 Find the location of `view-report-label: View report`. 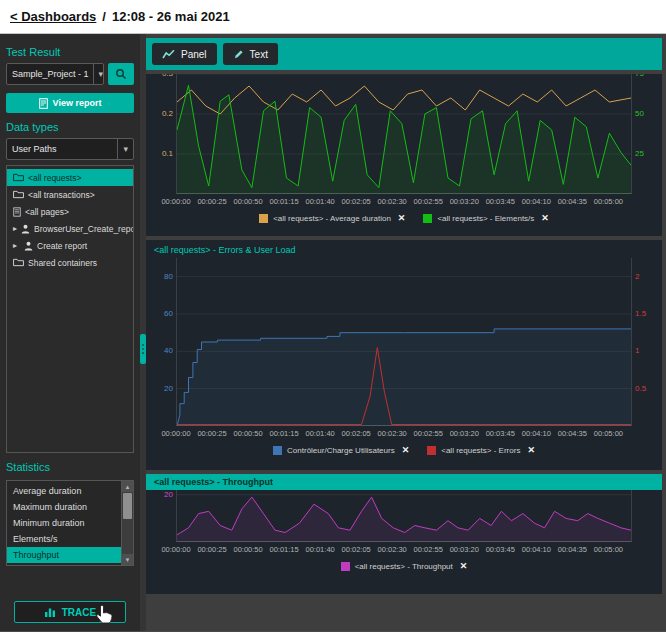

view-report-label: View report is located at coordinates (78, 103).